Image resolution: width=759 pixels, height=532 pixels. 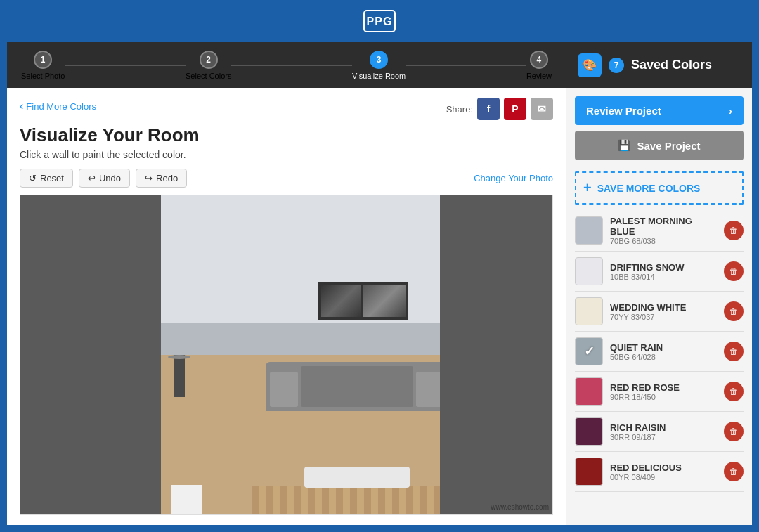 I want to click on color-list-item: RED RED ROSE90RR 18/450🗑, so click(x=659, y=392).